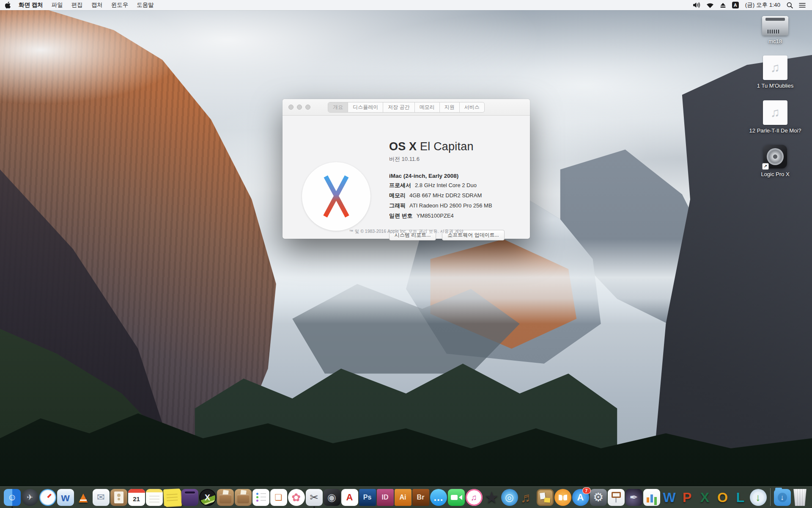 This screenshot has width=812, height=508. What do you see at coordinates (403, 497) in the screenshot?
I see `illustrator-icon: Ai` at bounding box center [403, 497].